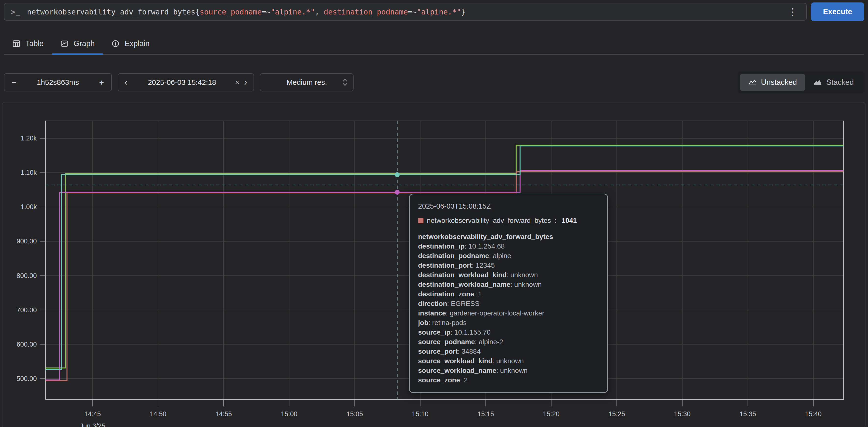 This screenshot has height=427, width=868. What do you see at coordinates (434, 11) in the screenshot?
I see `query-bar: >_ networkobservability_adv_forward_byte…` at bounding box center [434, 11].